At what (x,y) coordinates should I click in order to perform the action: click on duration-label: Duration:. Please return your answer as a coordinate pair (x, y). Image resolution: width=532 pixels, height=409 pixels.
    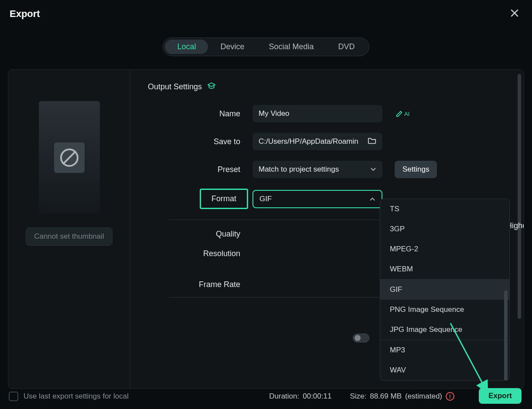
    Looking at the image, I should click on (284, 396).